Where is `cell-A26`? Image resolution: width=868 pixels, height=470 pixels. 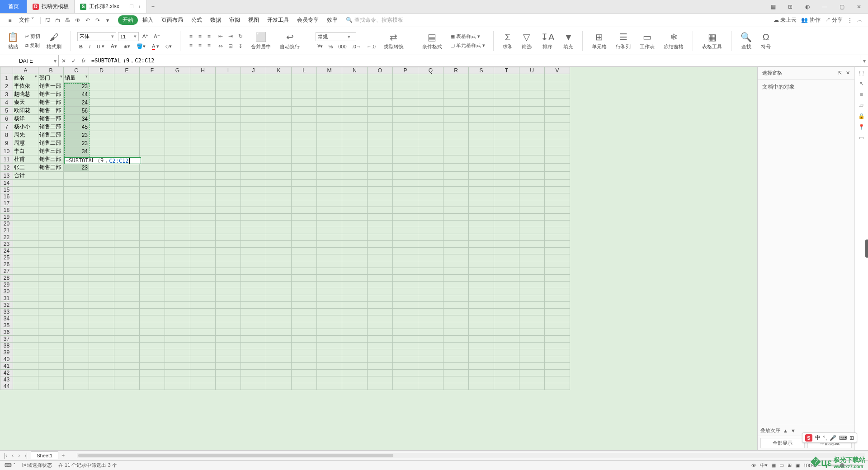
cell-A26 is located at coordinates (26, 265).